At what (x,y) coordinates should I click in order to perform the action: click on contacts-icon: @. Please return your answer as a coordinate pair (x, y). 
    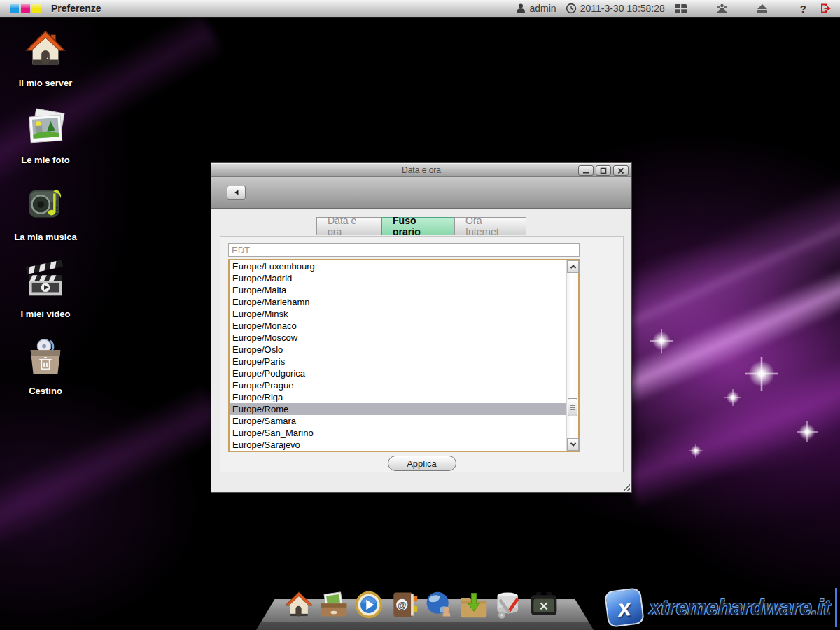
    Looking at the image, I should click on (404, 605).